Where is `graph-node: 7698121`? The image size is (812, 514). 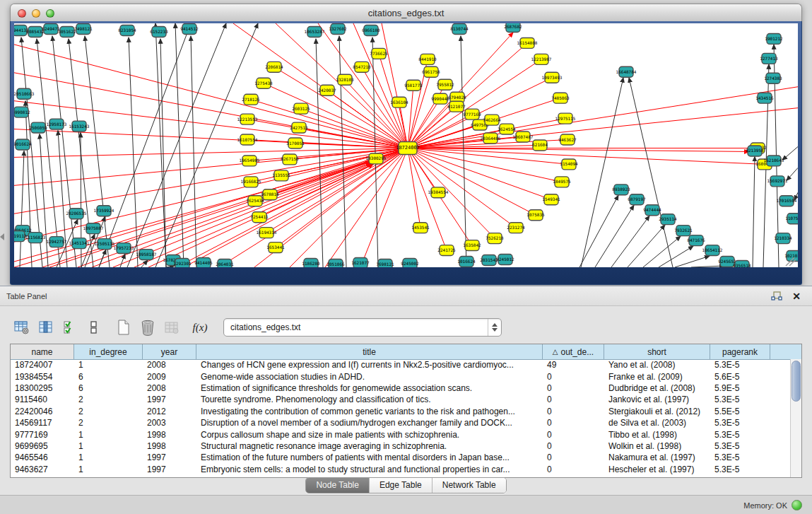
graph-node: 7698121 is located at coordinates (385, 263).